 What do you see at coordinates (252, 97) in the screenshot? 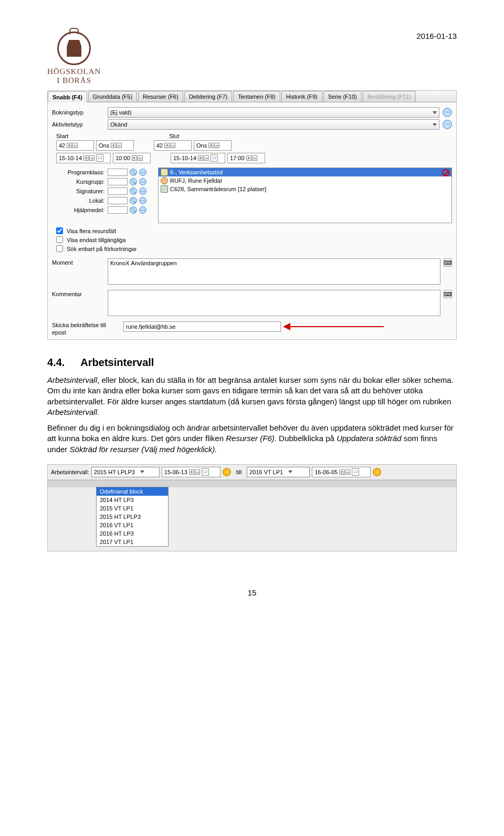
I see `tab-strip: Snabb (F4)Grunddata (F5)Resurser (F6)Deb…` at bounding box center [252, 97].